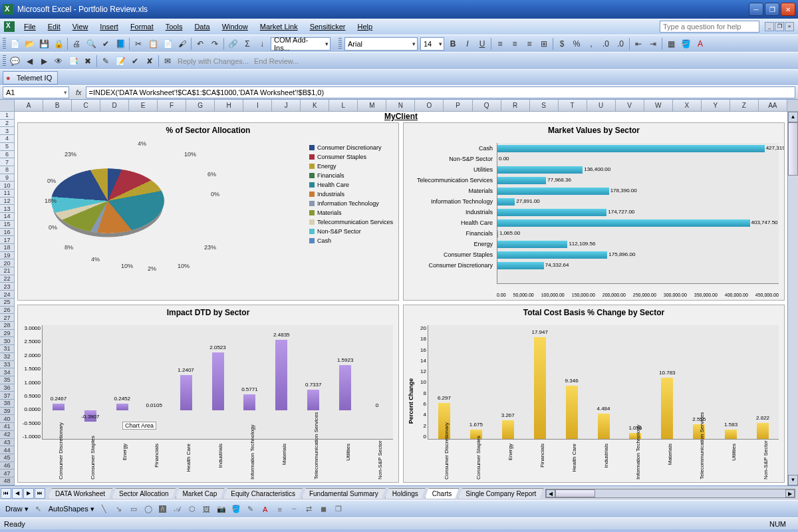 The height and width of the screenshot is (532, 798). Describe the element at coordinates (7, 194) in the screenshot. I see `row-header: 11` at that location.